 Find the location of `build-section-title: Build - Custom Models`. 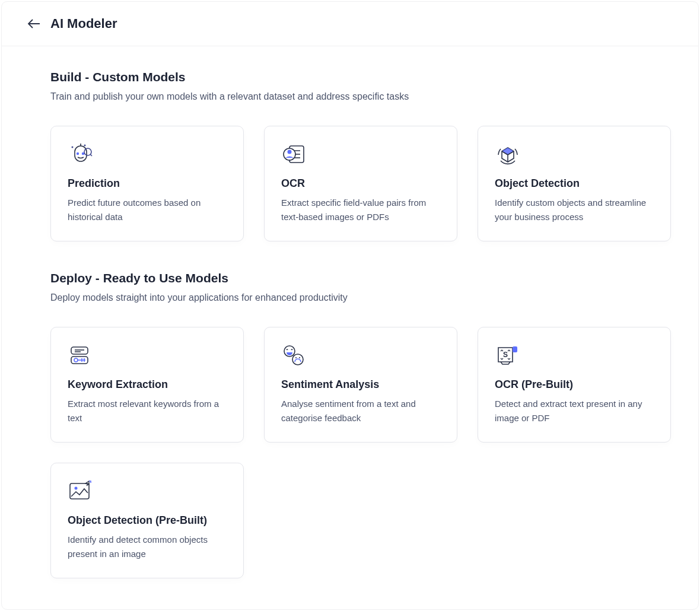

build-section-title: Build - Custom Models is located at coordinates (350, 77).